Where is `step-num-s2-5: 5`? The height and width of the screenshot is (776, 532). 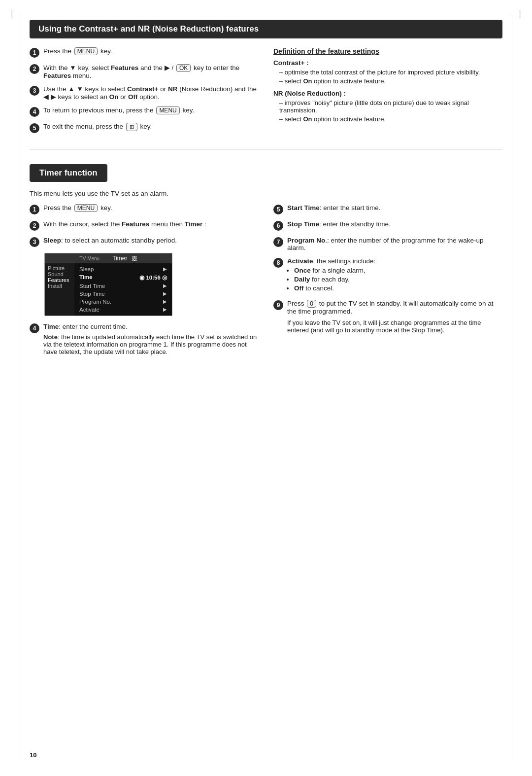 step-num-s2-5: 5 is located at coordinates (278, 210).